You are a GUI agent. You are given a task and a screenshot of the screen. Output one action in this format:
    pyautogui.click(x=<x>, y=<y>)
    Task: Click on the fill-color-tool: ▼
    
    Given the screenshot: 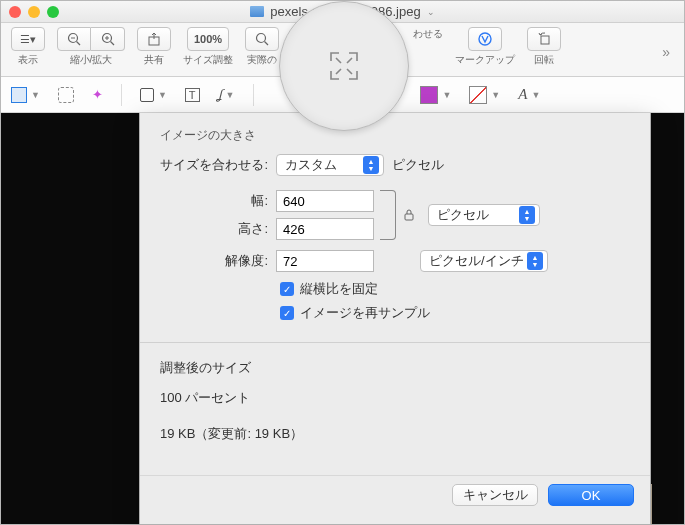 What is the action you would take?
    pyautogui.click(x=484, y=95)
    